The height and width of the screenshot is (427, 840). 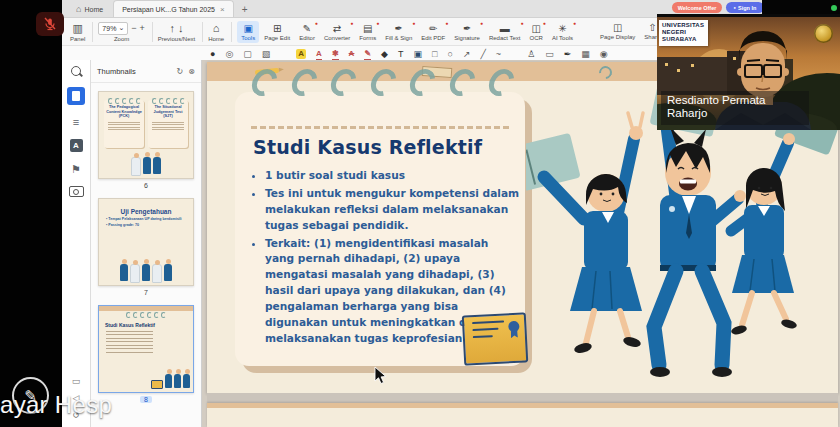 I want to click on home-view-button: ⌂ Home, so click(x=216, y=32).